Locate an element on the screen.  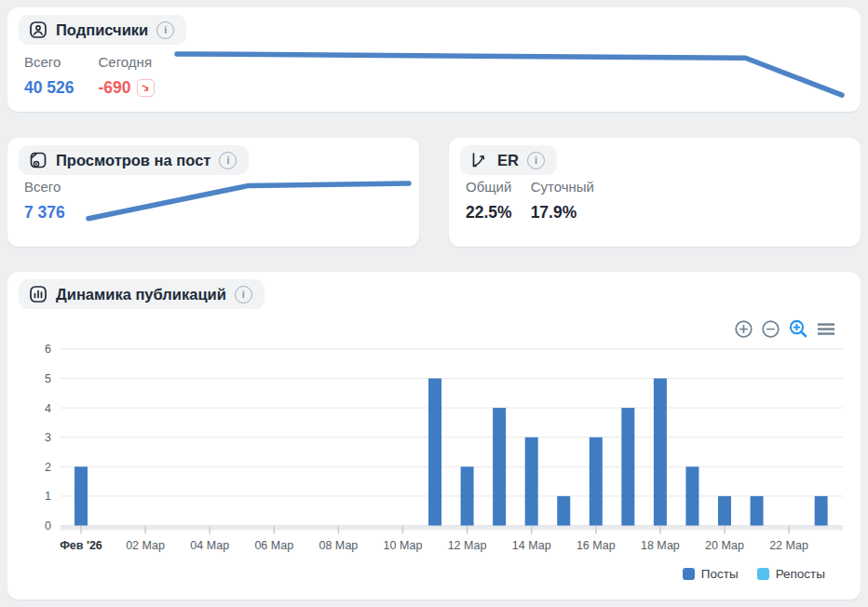
er-stats: Общий 22.5% Суточный 17.9% is located at coordinates (530, 201).